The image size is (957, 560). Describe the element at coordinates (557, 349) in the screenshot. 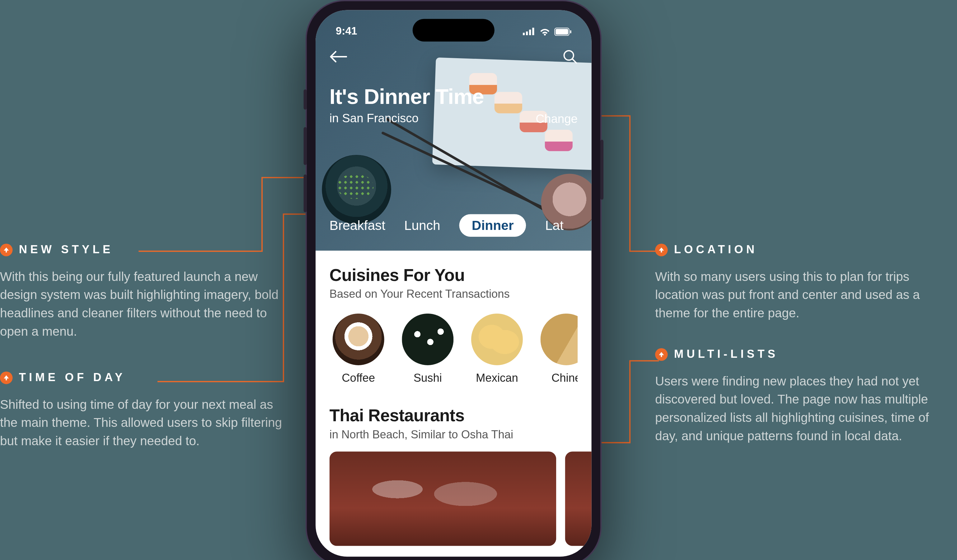

I see `cuisine-chinese: Chine` at that location.